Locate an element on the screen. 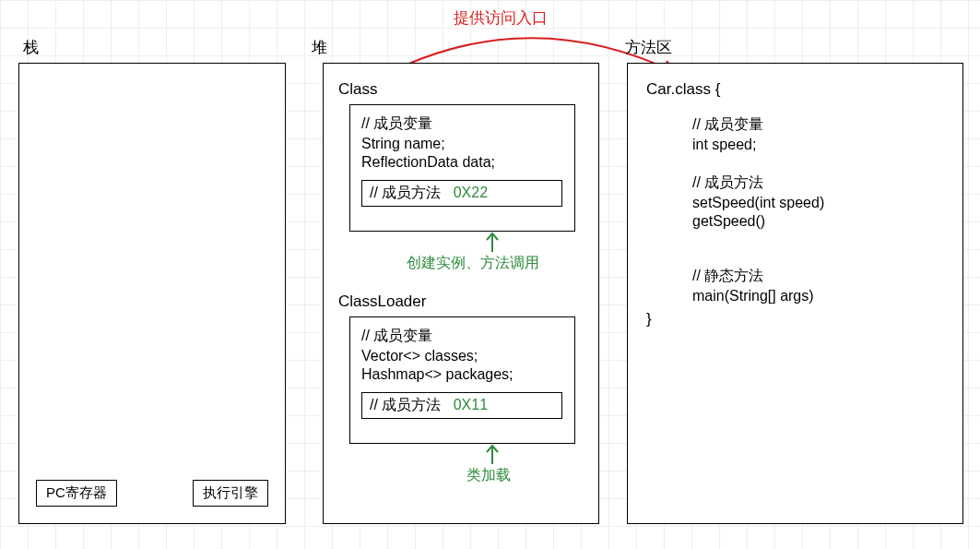  class-arrow-icon is located at coordinates (492, 244).